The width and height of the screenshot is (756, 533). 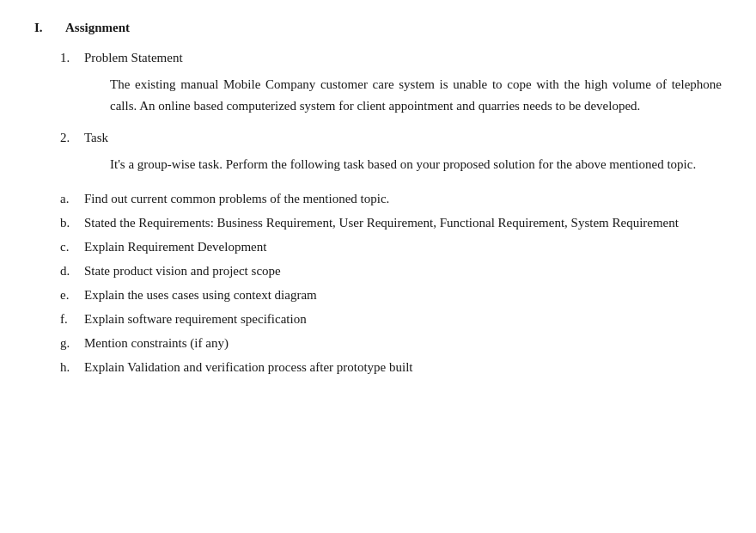 What do you see at coordinates (391, 319) in the screenshot?
I see `alpha-item-f: f. Explain software requirement specific…` at bounding box center [391, 319].